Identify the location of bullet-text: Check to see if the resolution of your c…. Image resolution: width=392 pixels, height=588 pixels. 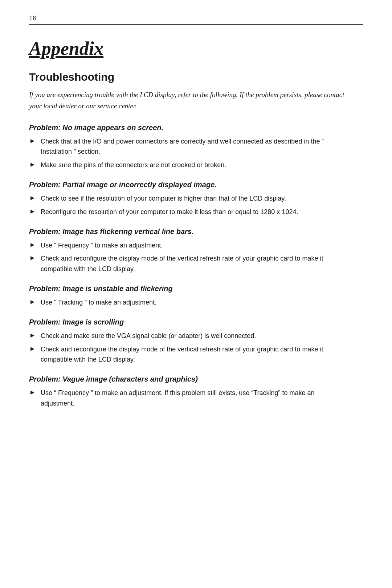
(189, 198).